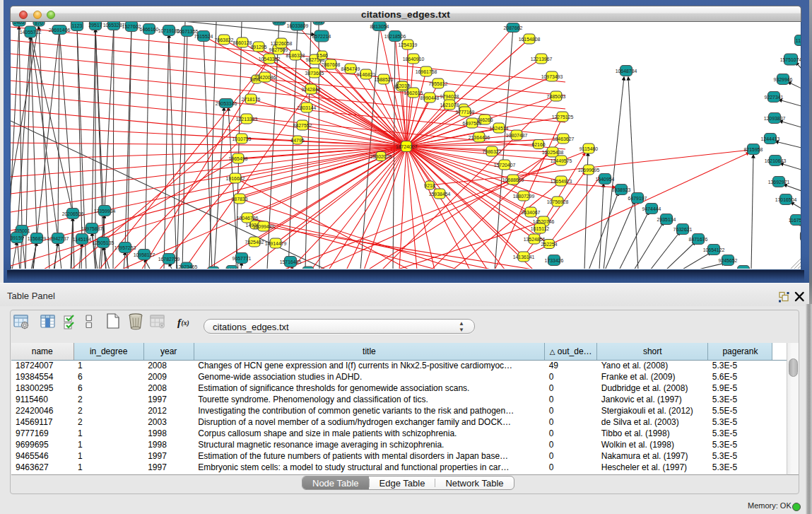 The height and width of the screenshot is (514, 812). Describe the element at coordinates (667, 219) in the screenshot. I see `svg-text: 2935134` at that location.